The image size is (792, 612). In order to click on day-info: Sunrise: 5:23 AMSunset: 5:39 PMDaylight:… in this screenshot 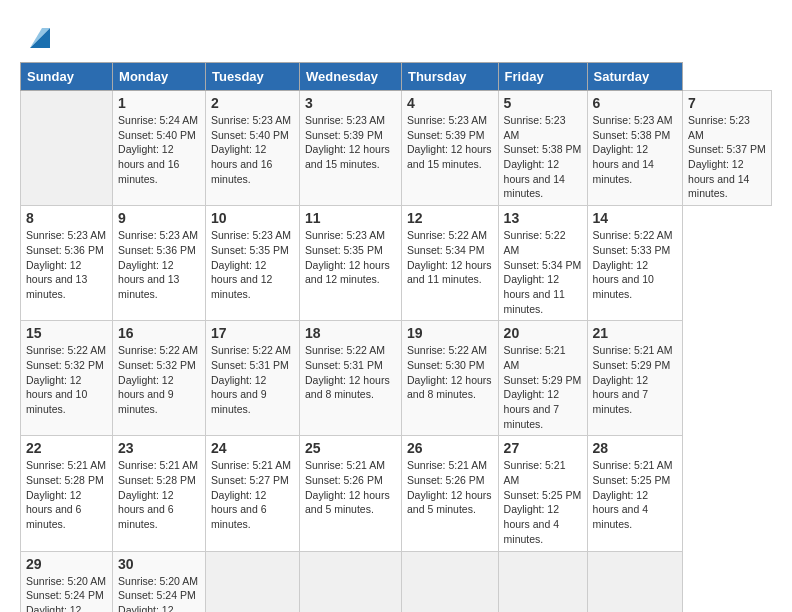, I will do `click(348, 142)`.